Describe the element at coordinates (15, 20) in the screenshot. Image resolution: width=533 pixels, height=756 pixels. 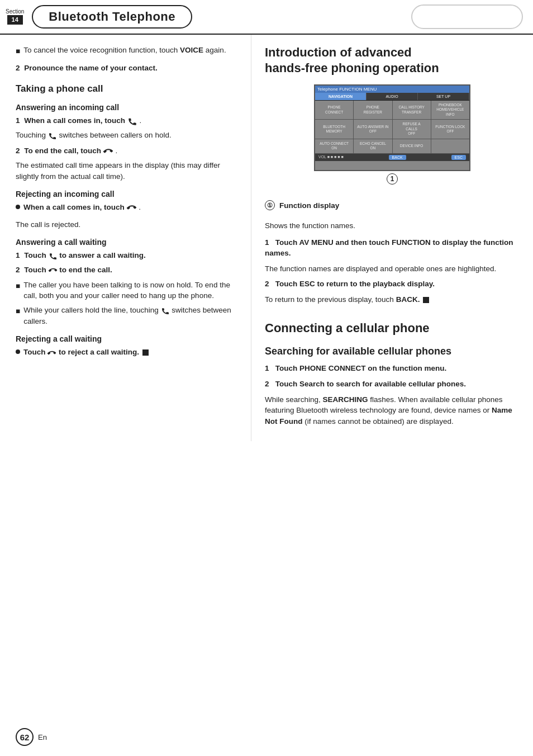
I see `section-number: 14` at that location.